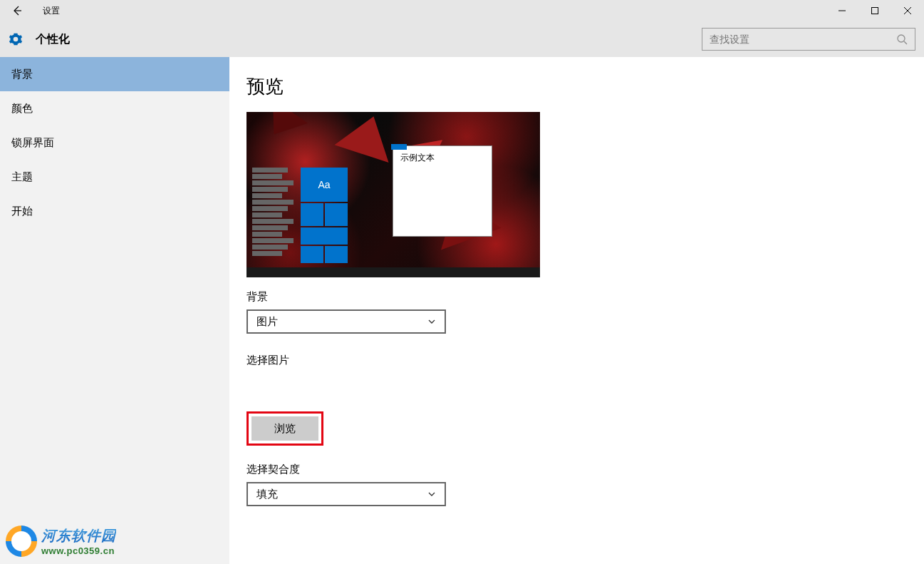 The height and width of the screenshot is (564, 924). Describe the element at coordinates (33, 143) in the screenshot. I see `sidebar-item-label: 锁屏界面` at that location.